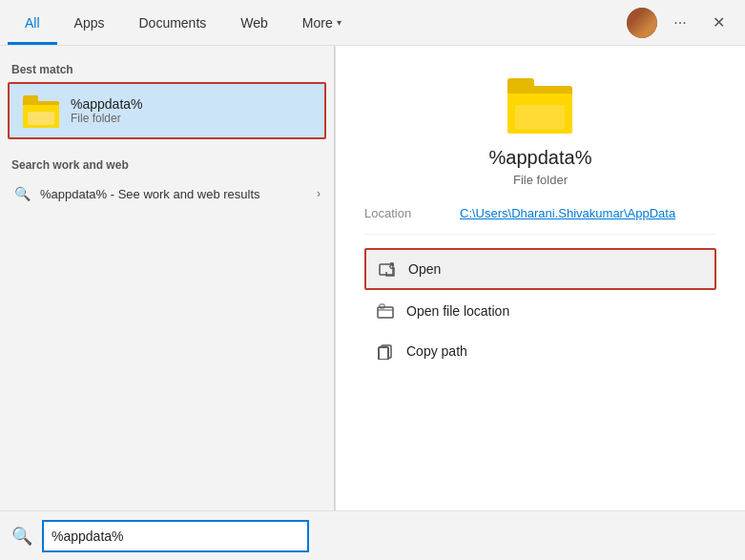  I want to click on folder-xl-stripe, so click(540, 117).